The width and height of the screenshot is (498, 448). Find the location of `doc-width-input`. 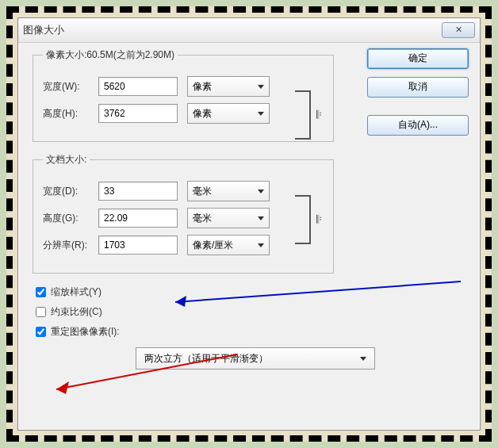

doc-width-input is located at coordinates (138, 191).